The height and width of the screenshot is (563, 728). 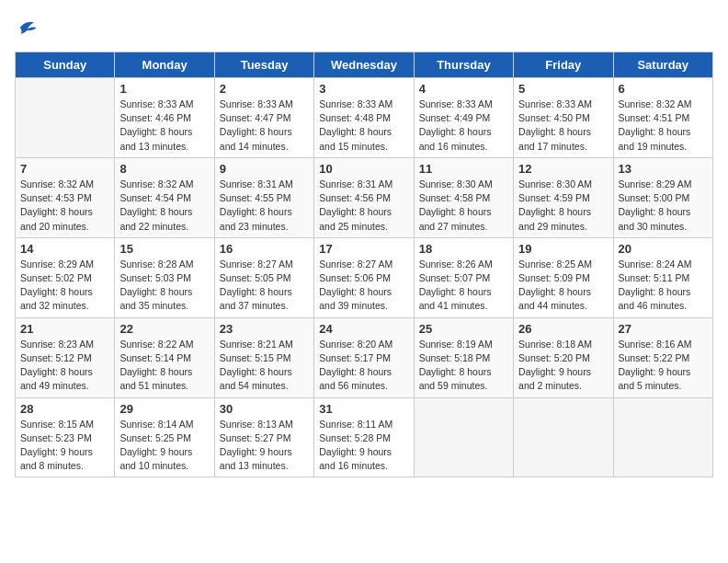 What do you see at coordinates (563, 248) in the screenshot?
I see `day-number: 19` at bounding box center [563, 248].